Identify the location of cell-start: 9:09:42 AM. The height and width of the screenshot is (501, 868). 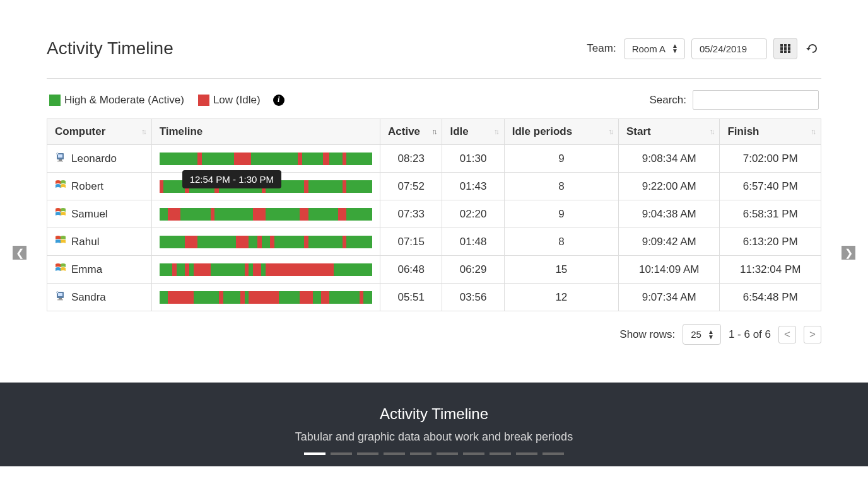
(669, 242).